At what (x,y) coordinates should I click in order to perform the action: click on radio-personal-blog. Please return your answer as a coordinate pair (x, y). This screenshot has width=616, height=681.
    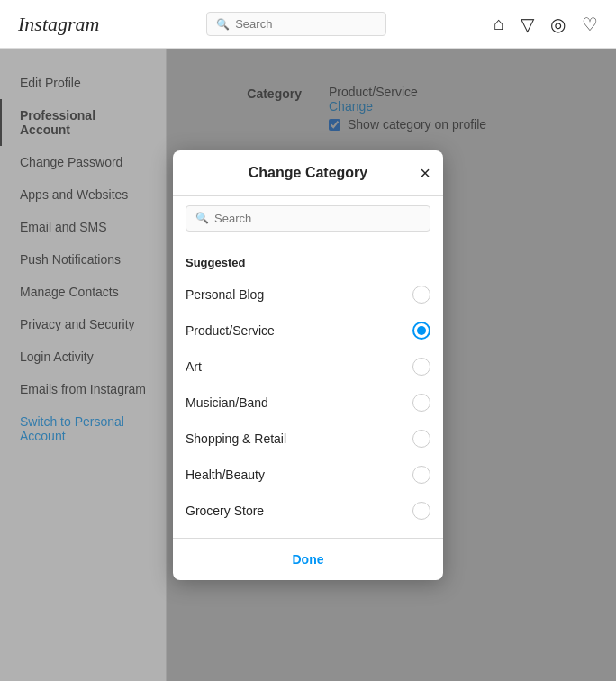
    Looking at the image, I should click on (421, 295).